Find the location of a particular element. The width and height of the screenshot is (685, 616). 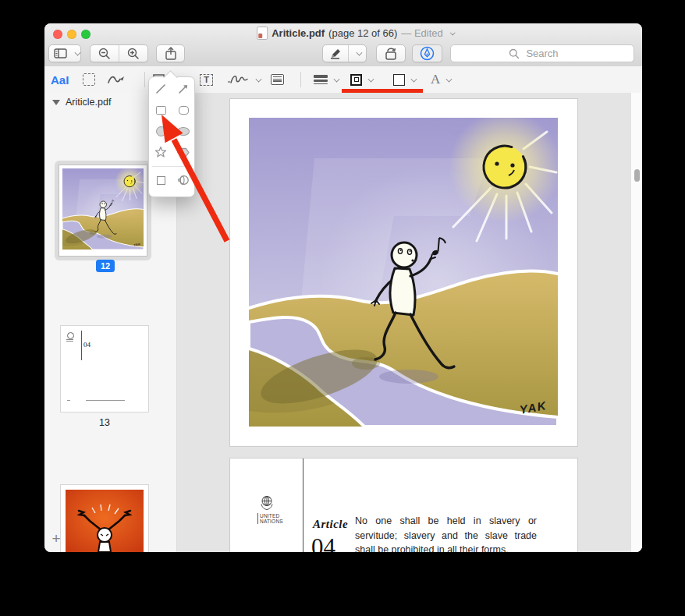

sidebar-document-header: Ariticle.pdf is located at coordinates (81, 102).